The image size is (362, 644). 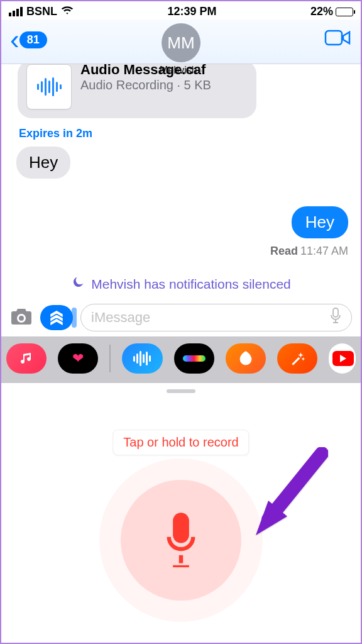 I want to click on app-garageband, so click(x=246, y=358).